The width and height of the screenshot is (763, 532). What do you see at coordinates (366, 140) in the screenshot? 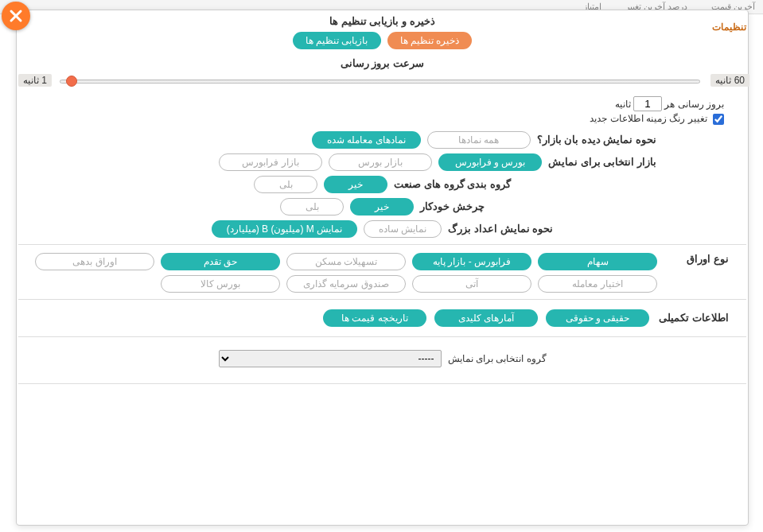
I see `display-mode-traded: نمادهای معامله شده` at bounding box center [366, 140].